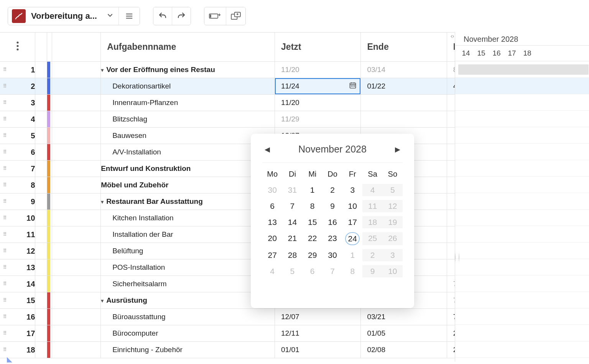 Image resolution: width=589 pixels, height=364 pixels. Describe the element at coordinates (332, 222) in the screenshot. I see `datepicker-day: 16` at that location.